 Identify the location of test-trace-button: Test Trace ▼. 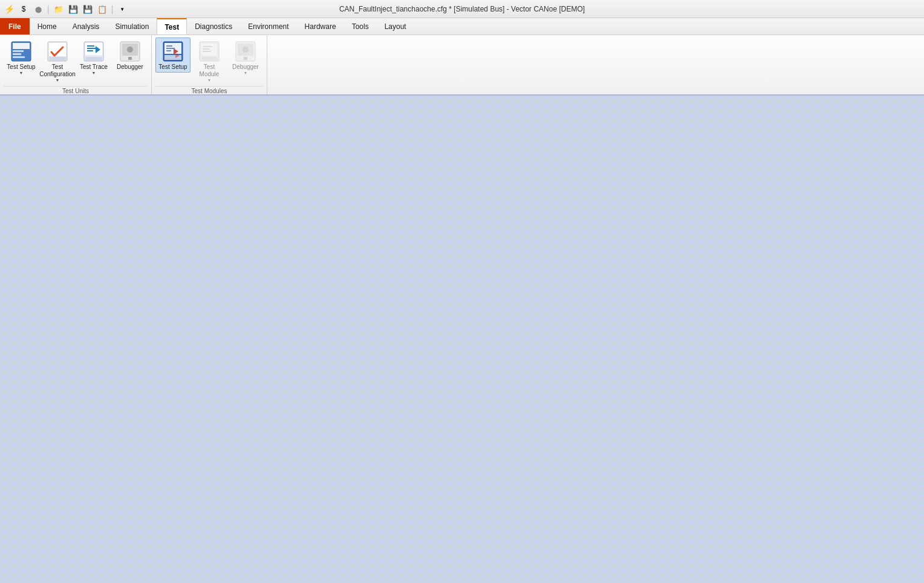
(94, 57).